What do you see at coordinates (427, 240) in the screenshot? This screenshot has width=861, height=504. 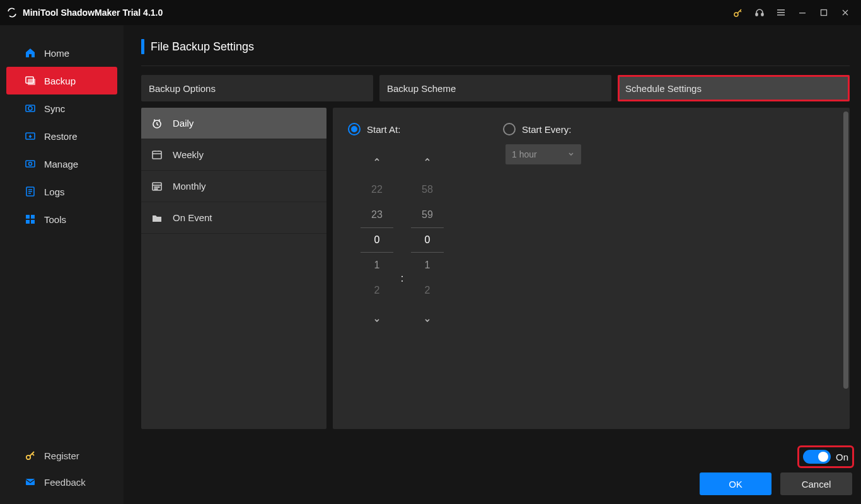 I see `minute-column: 58 59 0 1 2` at bounding box center [427, 240].